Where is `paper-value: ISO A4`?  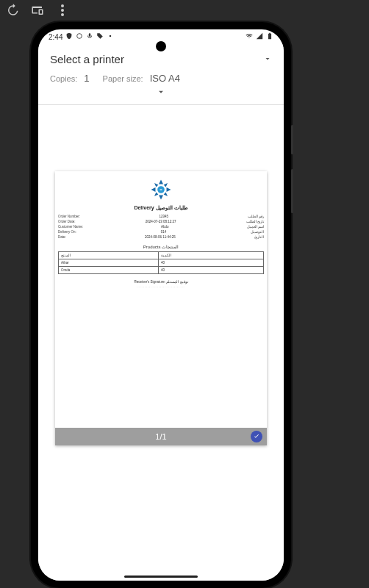
paper-value: ISO A4 is located at coordinates (165, 78).